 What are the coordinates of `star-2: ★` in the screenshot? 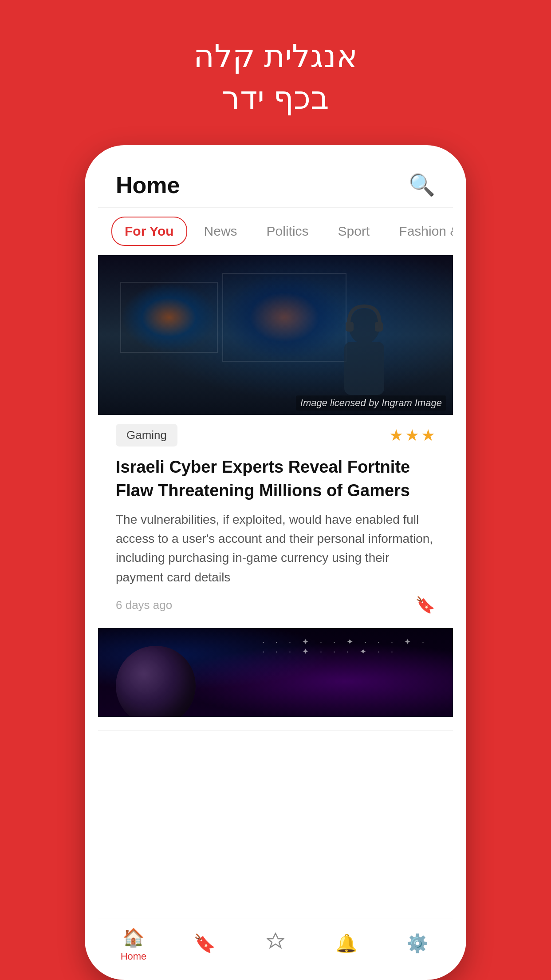 It's located at (412, 435).